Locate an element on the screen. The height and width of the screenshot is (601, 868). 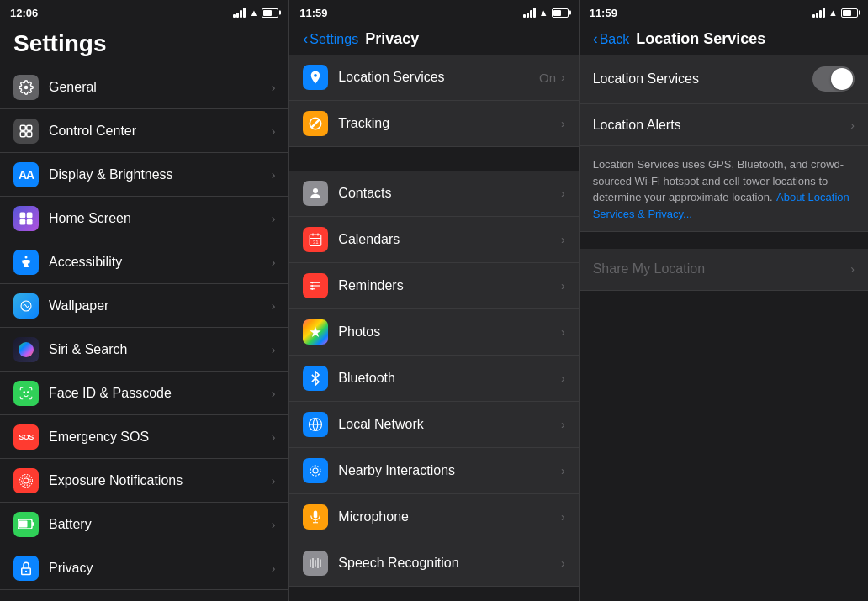
accessibility-label: Accessibility is located at coordinates (160, 262).